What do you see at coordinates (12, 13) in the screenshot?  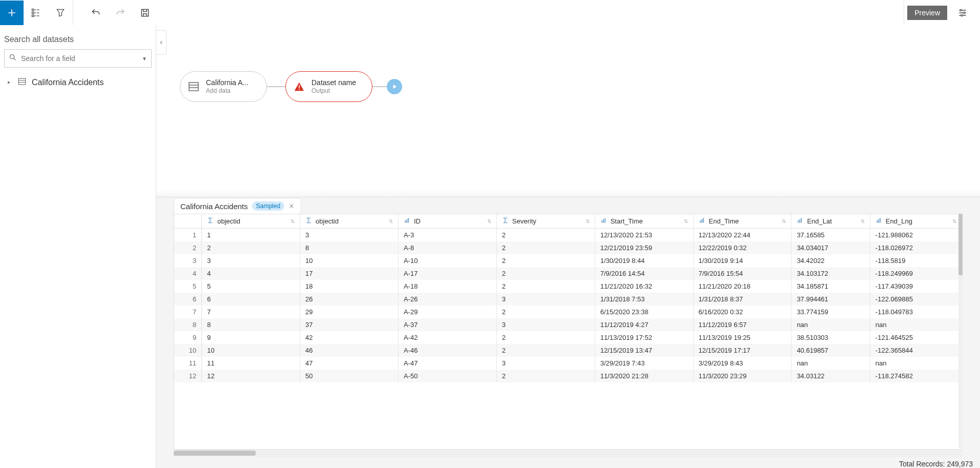 I see `add-button` at bounding box center [12, 13].